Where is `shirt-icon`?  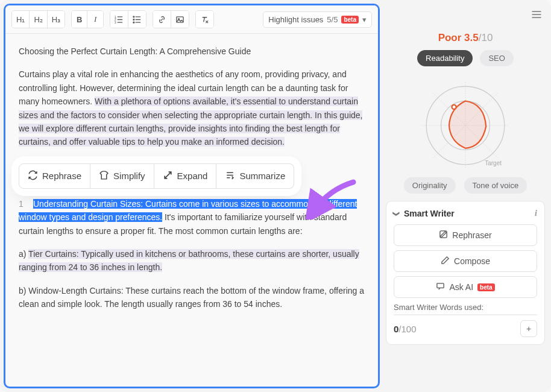 shirt-icon is located at coordinates (104, 176).